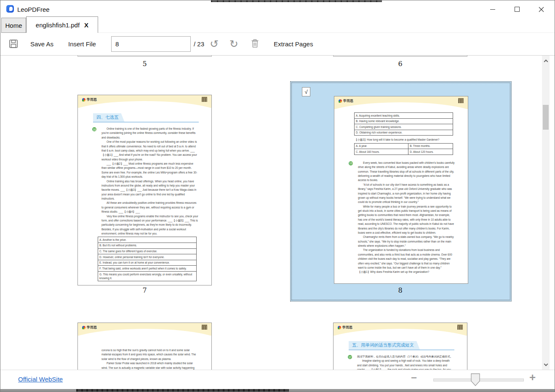  I want to click on page-checkbox: √, so click(306, 92).